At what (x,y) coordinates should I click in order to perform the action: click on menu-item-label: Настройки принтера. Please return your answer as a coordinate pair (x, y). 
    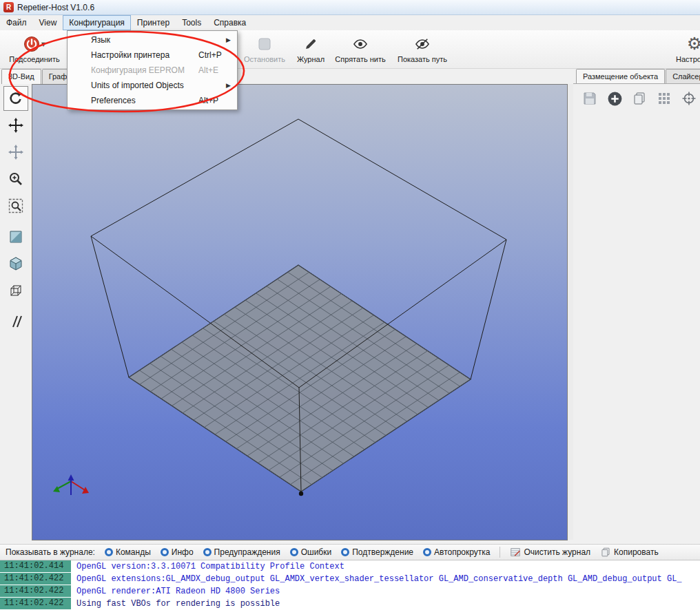
    Looking at the image, I should click on (130, 55).